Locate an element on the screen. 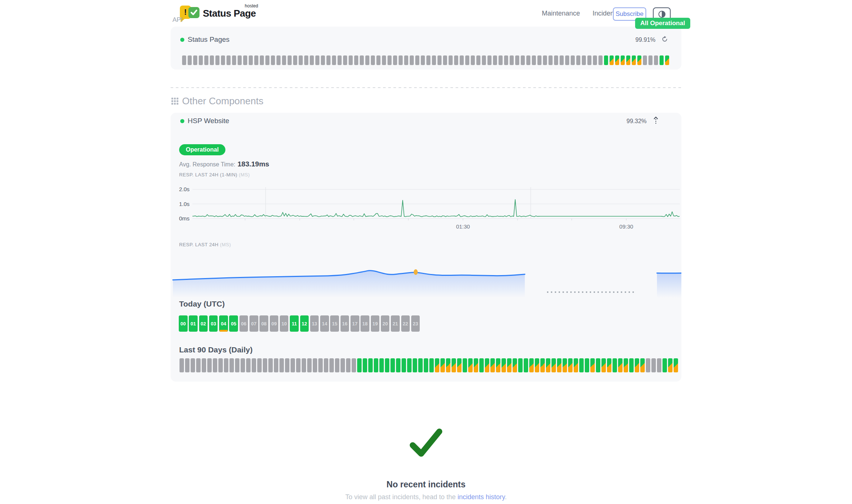 The image size is (852, 504). nav-maintenance: Maintenance is located at coordinates (561, 13).